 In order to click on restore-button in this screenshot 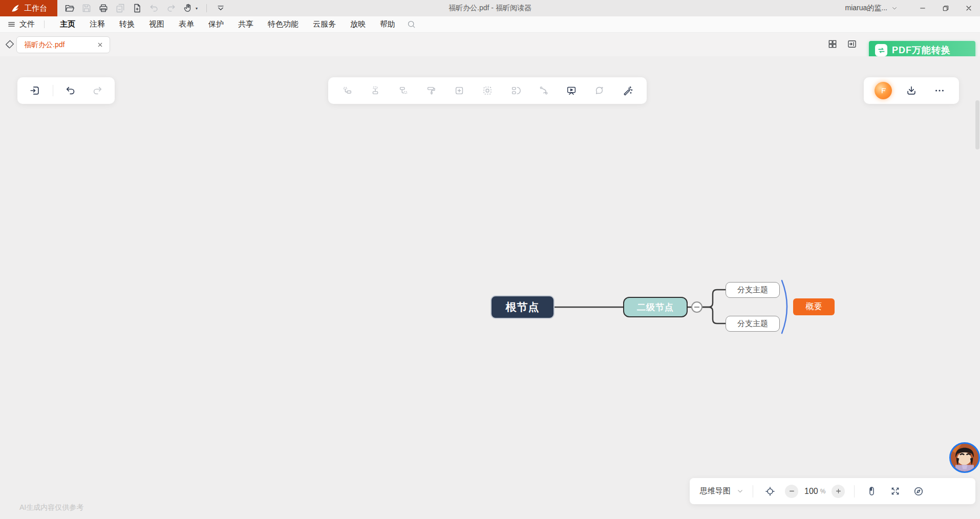, I will do `click(945, 8)`.